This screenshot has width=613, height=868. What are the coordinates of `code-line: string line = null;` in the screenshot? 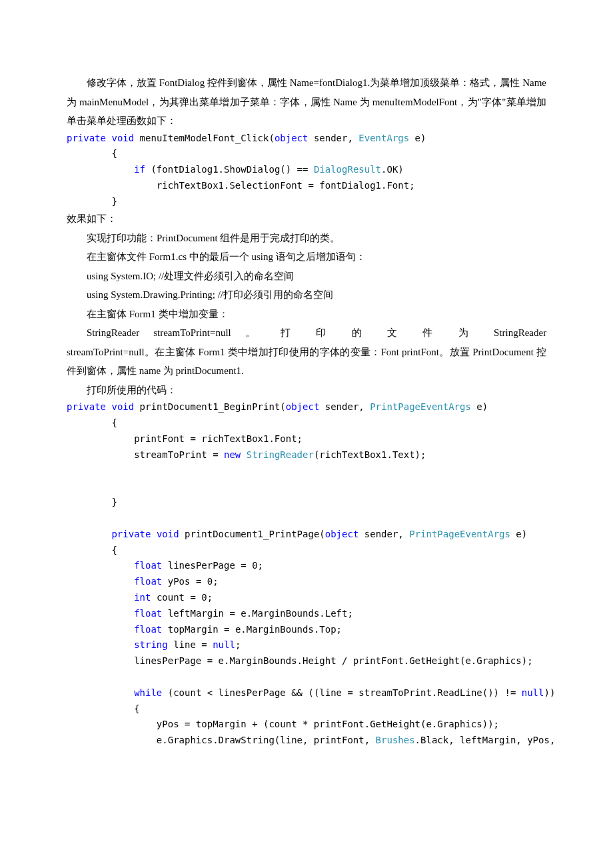 It's located at (306, 645).